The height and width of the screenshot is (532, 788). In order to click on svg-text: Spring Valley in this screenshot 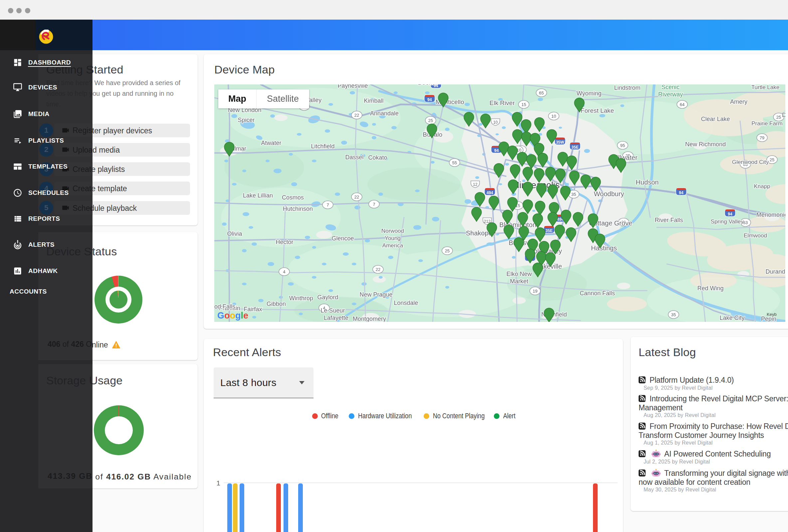, I will do `click(727, 222)`.